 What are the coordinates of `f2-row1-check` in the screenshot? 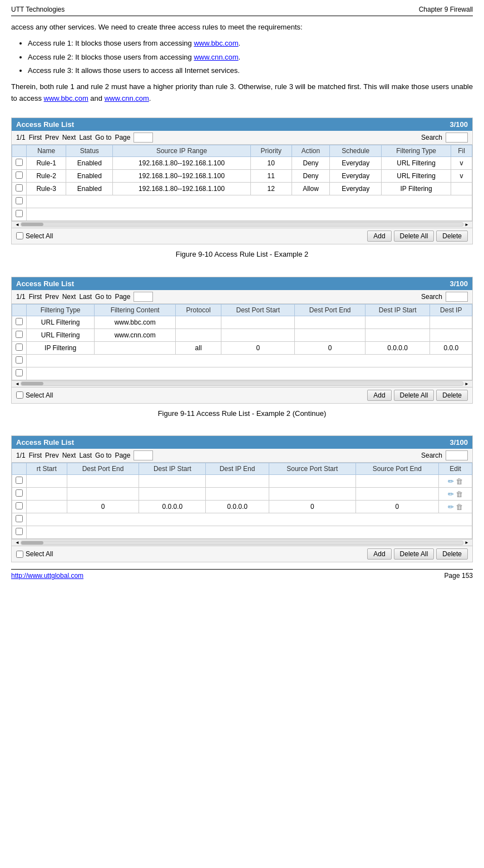 It's located at (19, 322).